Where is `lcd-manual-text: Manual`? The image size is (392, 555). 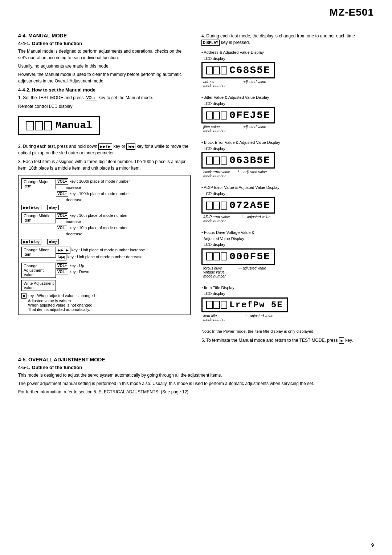
lcd-manual-text: Manual is located at coordinates (74, 126).